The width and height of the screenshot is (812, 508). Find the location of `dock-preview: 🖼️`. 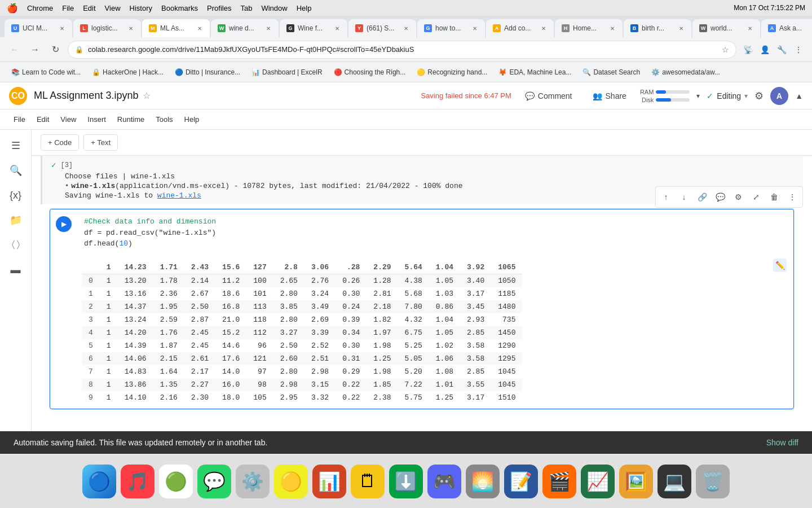

dock-preview: 🖼️ is located at coordinates (636, 481).